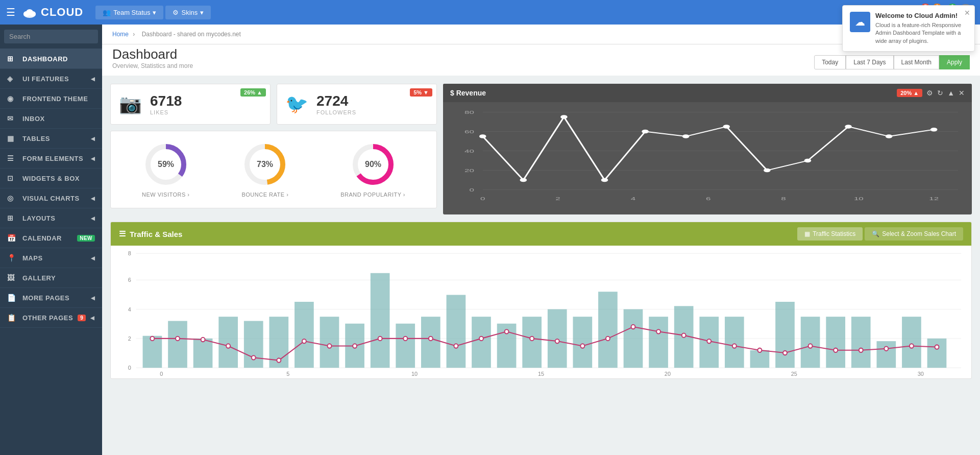 The image size is (980, 455). I want to click on skins-icon: ⚙, so click(176, 12).